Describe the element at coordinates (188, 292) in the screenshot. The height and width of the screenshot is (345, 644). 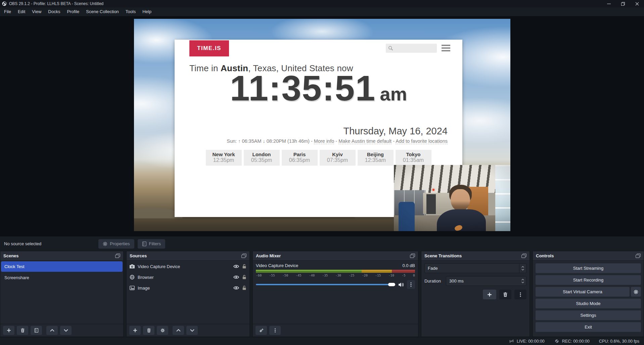
I see `sources-list: Video Capture Device Browser Image` at that location.